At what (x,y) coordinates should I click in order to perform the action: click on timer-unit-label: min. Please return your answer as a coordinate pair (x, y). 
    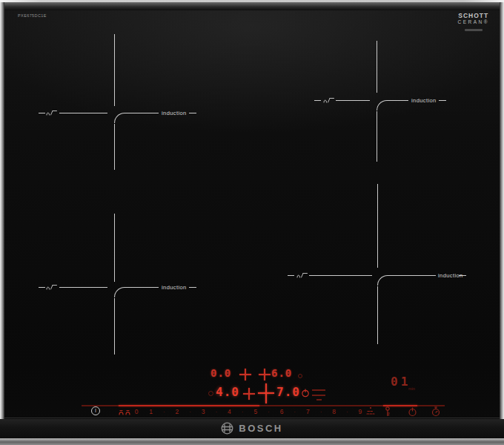
    Looking at the image, I should click on (412, 389).